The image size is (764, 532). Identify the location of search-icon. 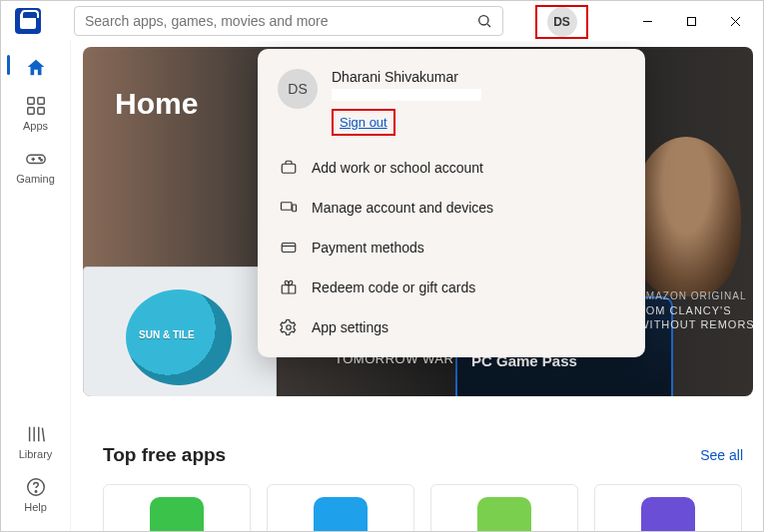
(484, 21).